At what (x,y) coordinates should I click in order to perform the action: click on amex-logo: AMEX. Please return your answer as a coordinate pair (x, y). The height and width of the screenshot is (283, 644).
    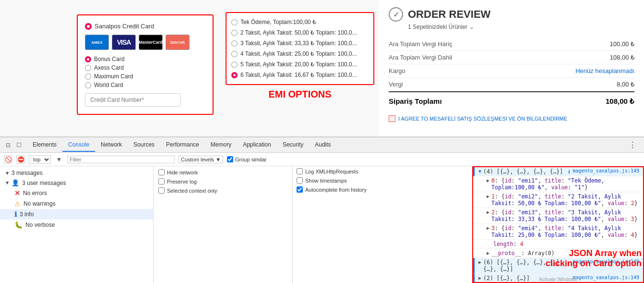
    Looking at the image, I should click on (97, 42).